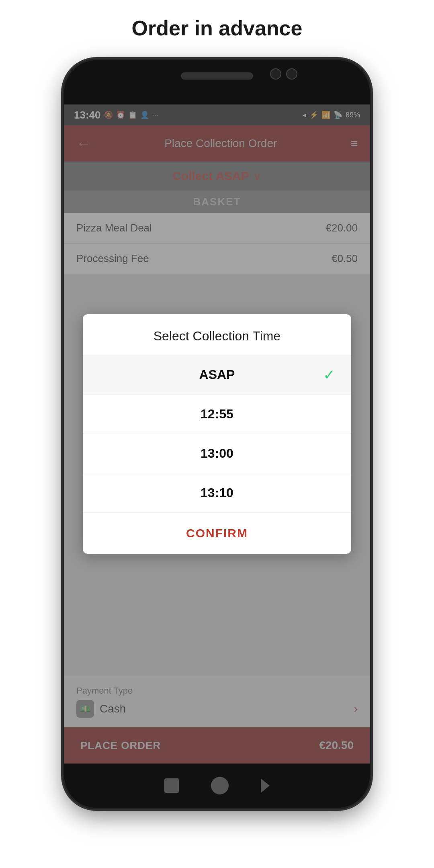 The width and height of the screenshot is (434, 868). I want to click on confirm-button: CONFIRM, so click(217, 533).